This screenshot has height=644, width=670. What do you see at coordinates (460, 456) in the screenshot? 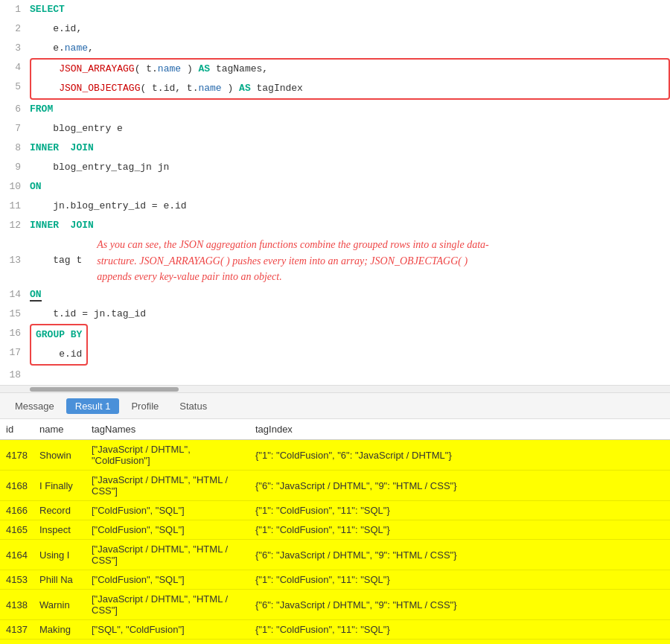
I see `cell-tagindex: {"1": "ColdFusion", "6": "JavaScript / D…` at bounding box center [460, 456].